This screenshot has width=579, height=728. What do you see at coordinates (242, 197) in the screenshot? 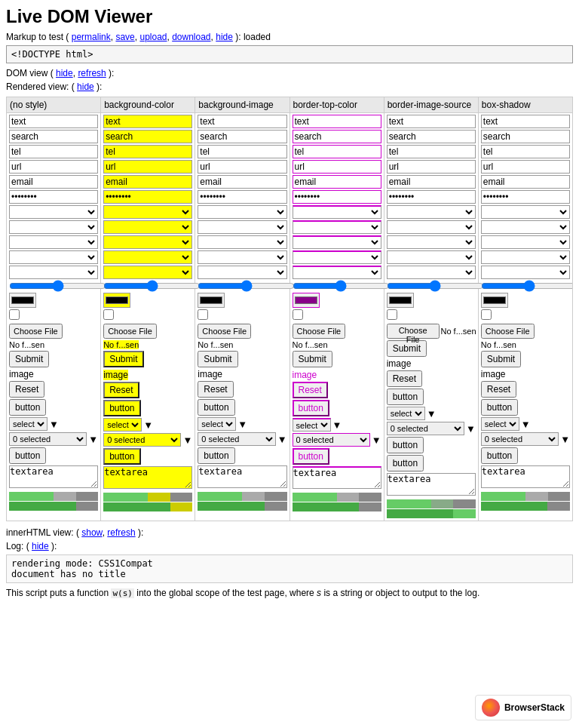
I see `password-input-col3` at bounding box center [242, 197].